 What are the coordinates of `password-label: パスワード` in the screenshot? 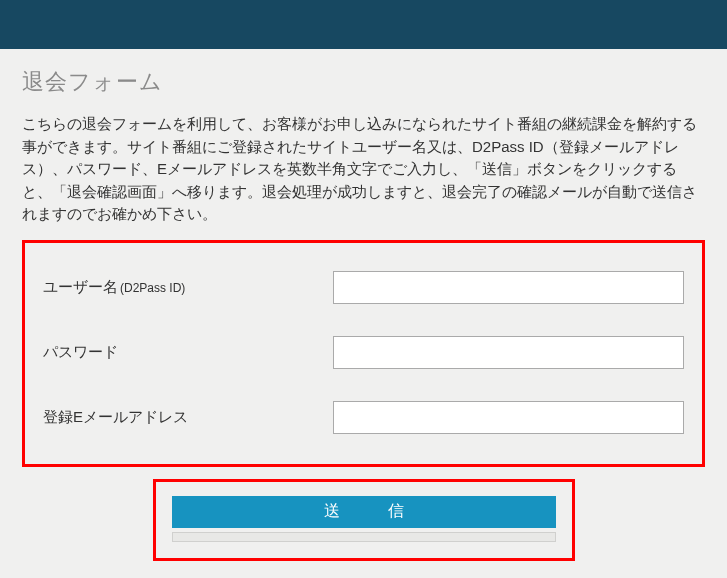 It's located at (80, 352).